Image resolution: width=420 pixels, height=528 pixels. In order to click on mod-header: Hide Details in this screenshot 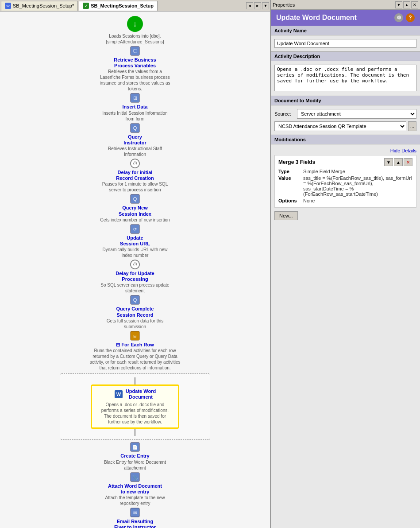, I will do `click(345, 151)`.